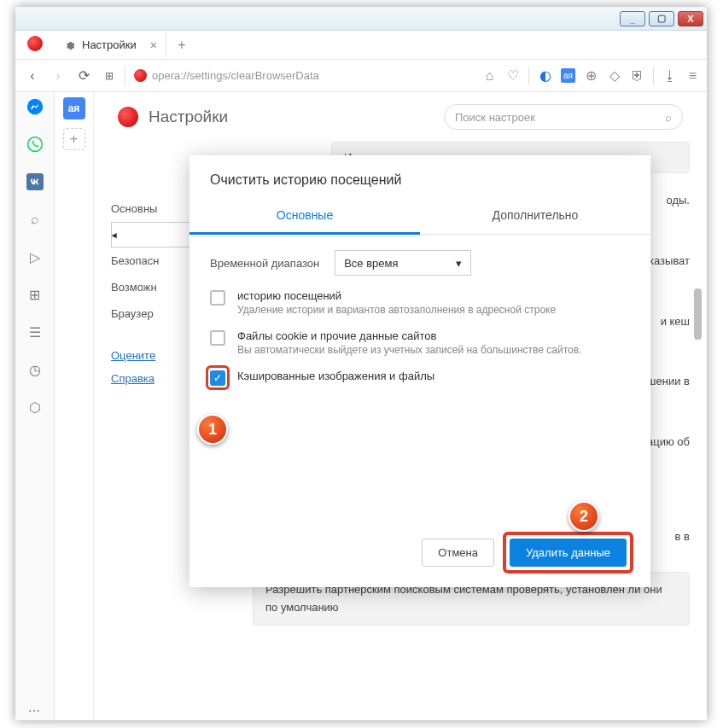  Describe the element at coordinates (396, 310) in the screenshot. I see `history-subtitle: Удаление истории и вариантов автозаполне…` at that location.